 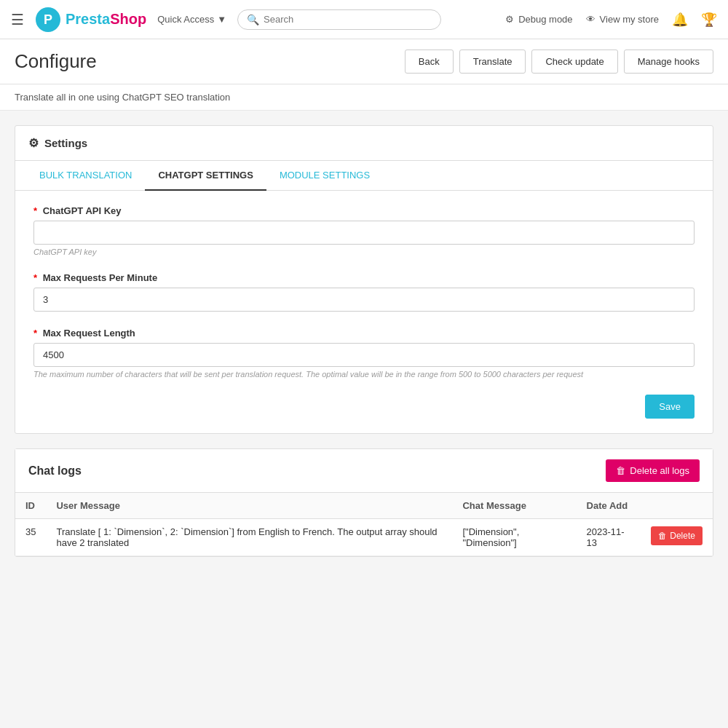 I want to click on form-actions: Save, so click(x=364, y=406).